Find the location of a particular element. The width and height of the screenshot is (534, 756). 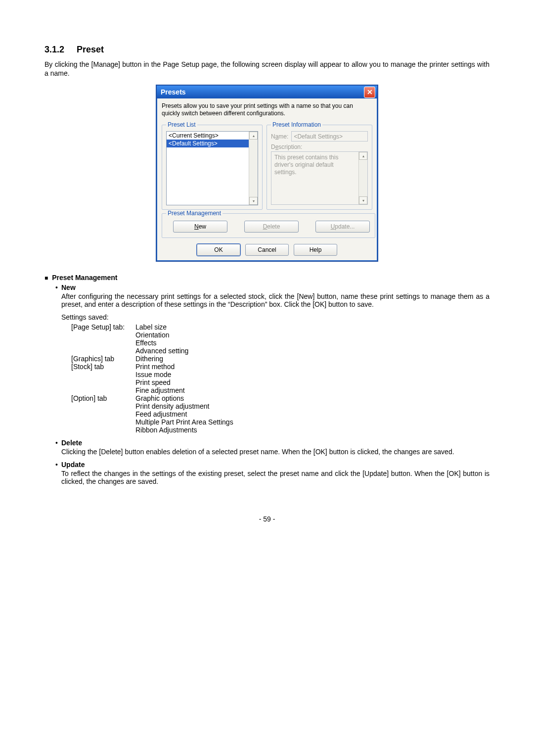

delete-button: Delete is located at coordinates (271, 227).